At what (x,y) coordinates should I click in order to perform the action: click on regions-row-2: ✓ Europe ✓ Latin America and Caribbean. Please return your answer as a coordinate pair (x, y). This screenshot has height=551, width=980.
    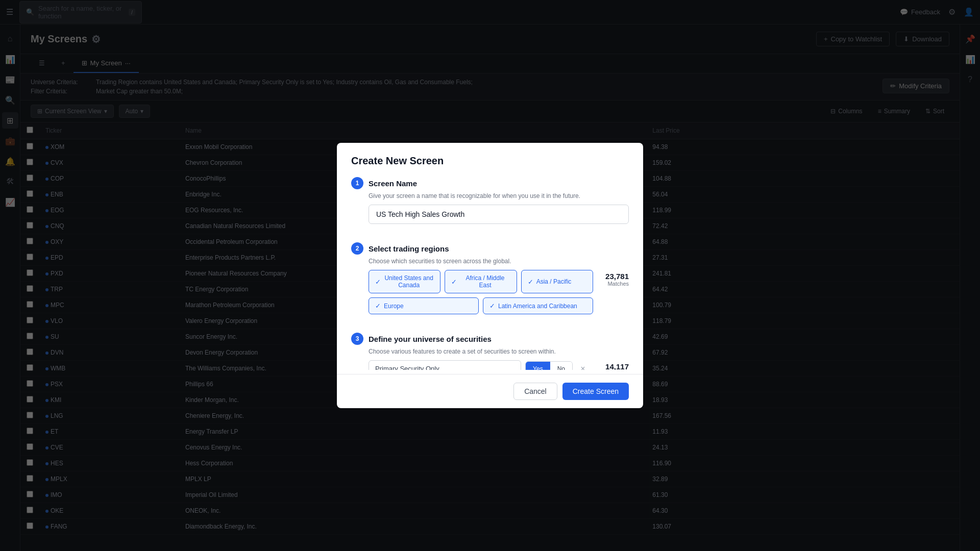
    Looking at the image, I should click on (481, 306).